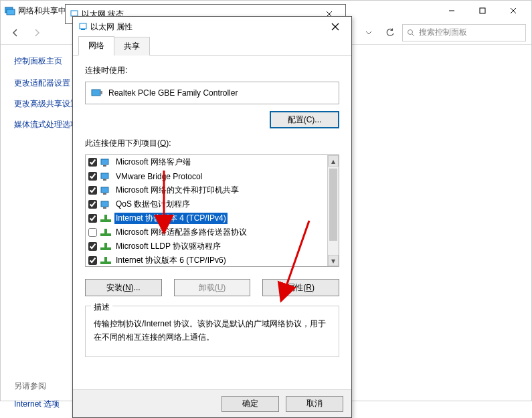  Describe the element at coordinates (212, 71) in the screenshot. I see `connect-using-label: 连接时使用:` at that location.